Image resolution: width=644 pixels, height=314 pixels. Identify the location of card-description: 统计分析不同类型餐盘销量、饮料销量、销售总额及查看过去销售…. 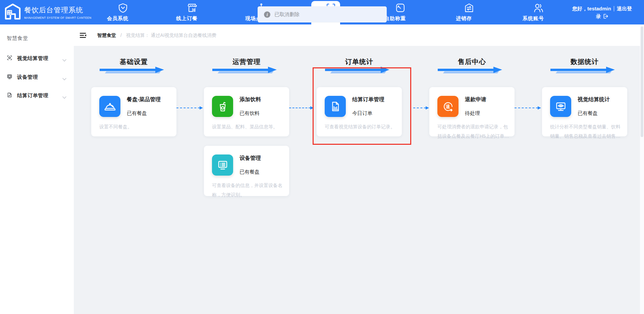
(586, 131).